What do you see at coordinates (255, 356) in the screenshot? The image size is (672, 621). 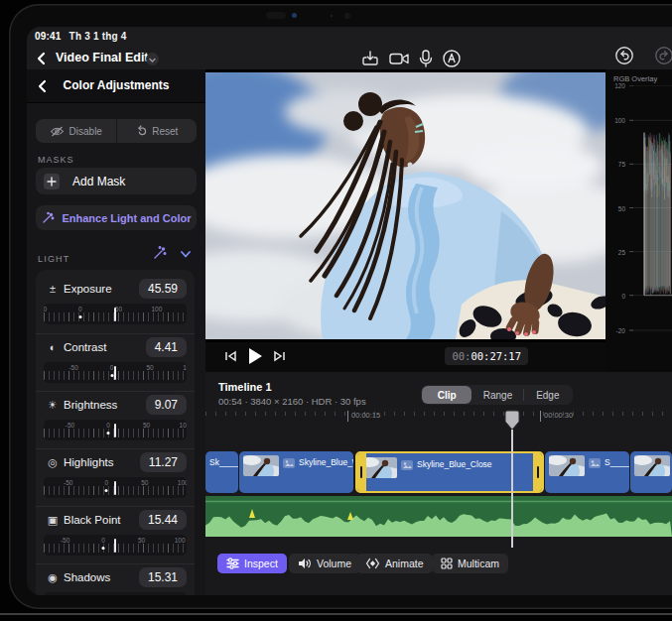 I see `play-icon` at bounding box center [255, 356].